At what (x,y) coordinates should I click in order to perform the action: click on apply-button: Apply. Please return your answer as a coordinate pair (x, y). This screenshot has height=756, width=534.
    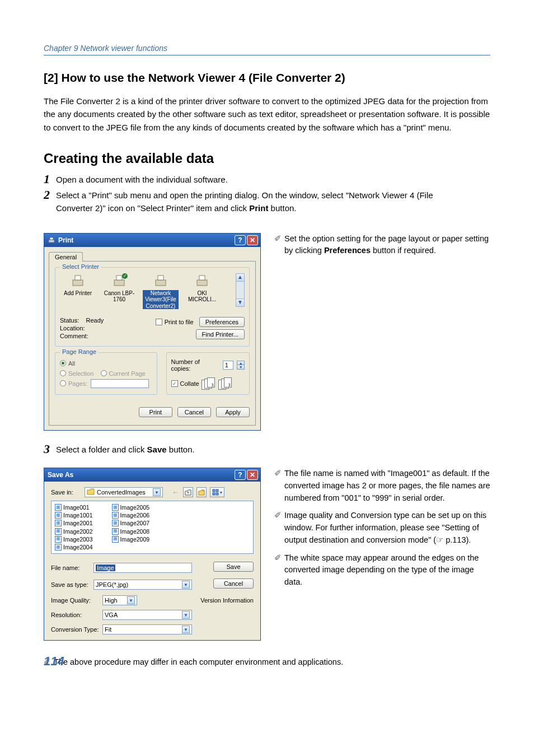
    Looking at the image, I should click on (233, 412).